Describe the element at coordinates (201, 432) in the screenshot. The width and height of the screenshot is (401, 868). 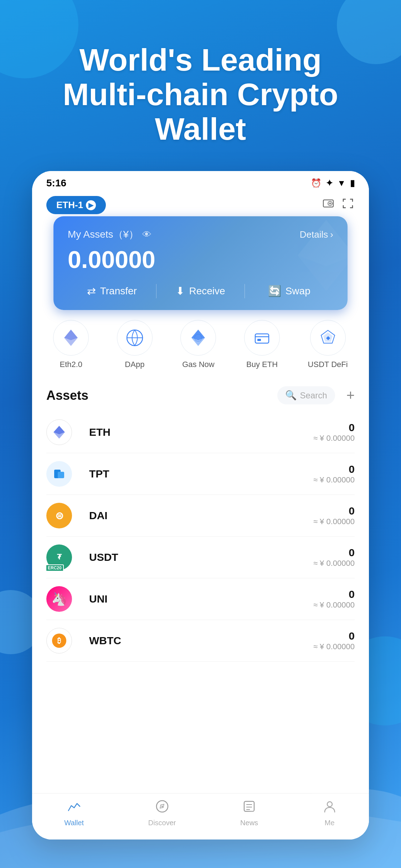
I see `eth-symbol: ETH` at that location.